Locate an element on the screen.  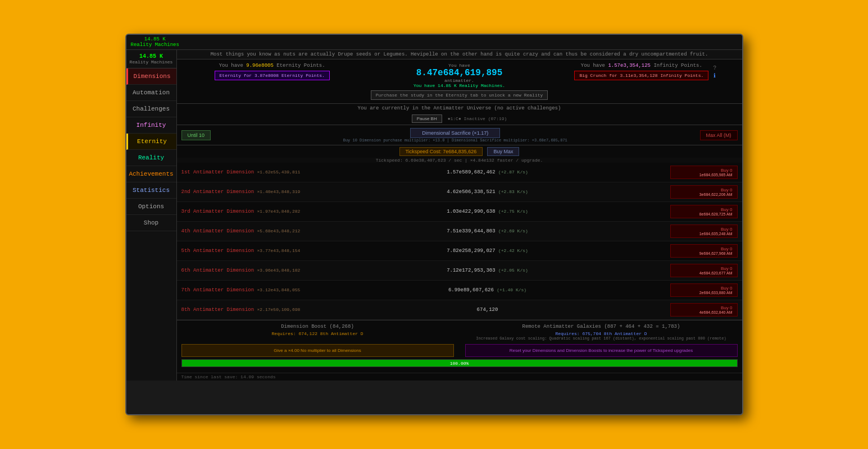
buy-dim-button-3: Buy 0 8e684,628,725 AM is located at coordinates (704, 212).